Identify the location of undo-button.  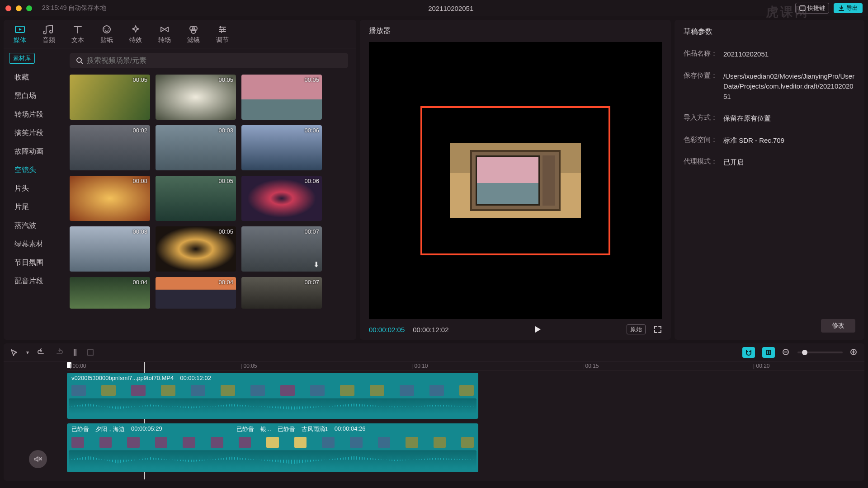
(42, 352).